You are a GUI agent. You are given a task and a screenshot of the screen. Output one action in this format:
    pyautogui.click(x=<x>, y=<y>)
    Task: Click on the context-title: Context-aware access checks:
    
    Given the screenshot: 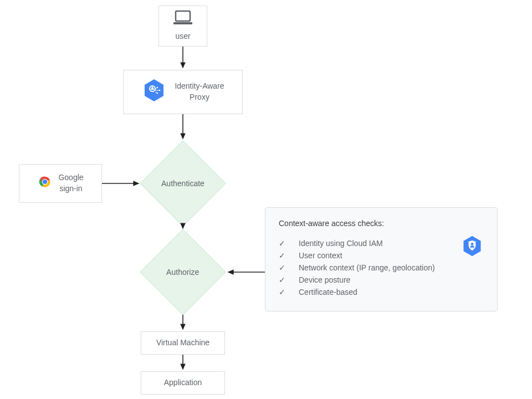 What is the action you would take?
    pyautogui.click(x=381, y=223)
    